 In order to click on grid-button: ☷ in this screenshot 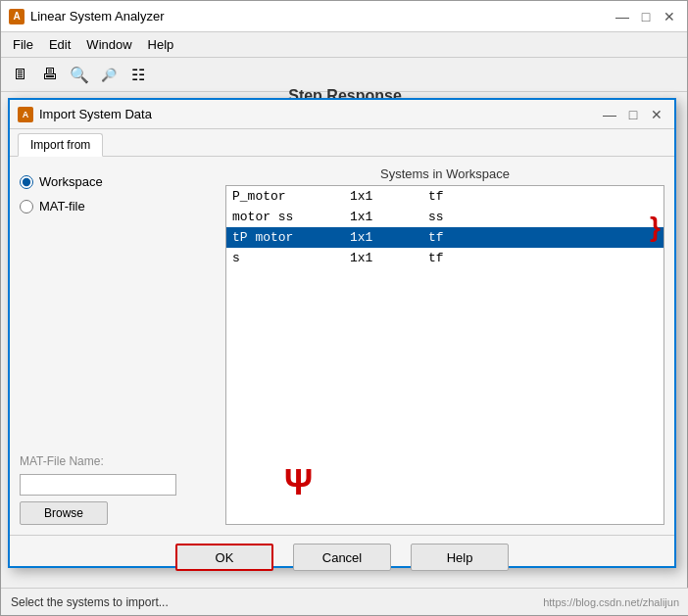, I will do `click(138, 74)`.